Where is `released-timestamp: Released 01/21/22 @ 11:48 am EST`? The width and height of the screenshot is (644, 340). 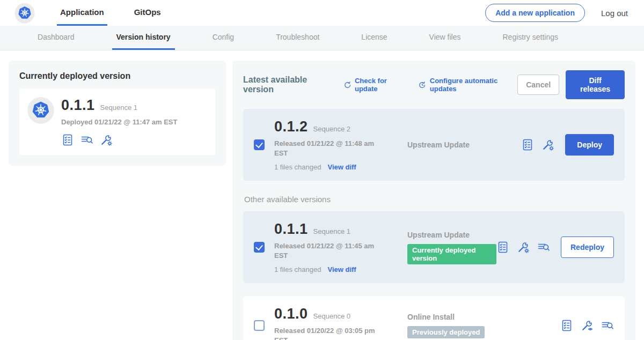 released-timestamp: Released 01/21/22 @ 11:48 am EST is located at coordinates (328, 148).